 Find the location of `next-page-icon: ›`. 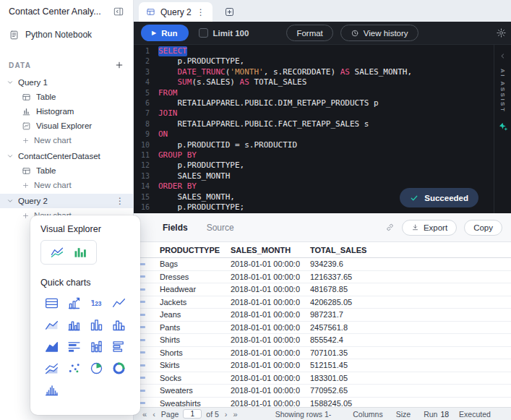

next-page-icon: › is located at coordinates (226, 414).